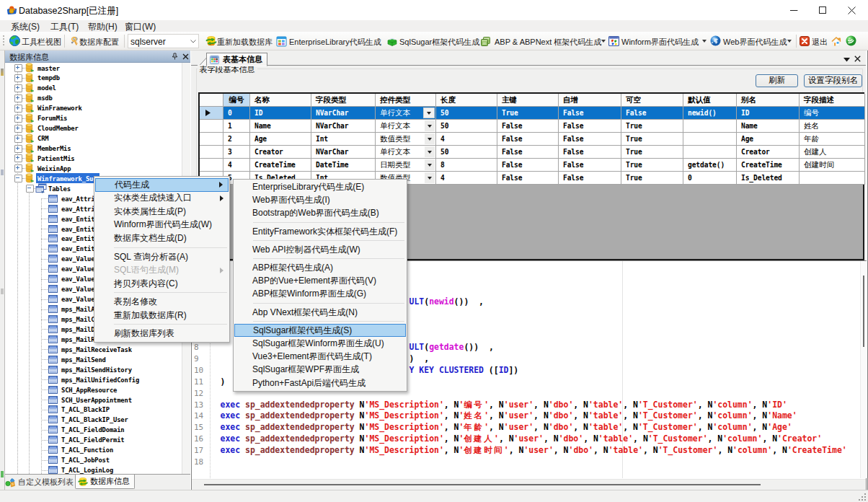 This screenshot has height=502, width=868. Describe the element at coordinates (320, 232) in the screenshot. I see `menu-item-EntityFramework实体框架代码生成(F): EntityFramework实体框架代码生成(F)` at that location.